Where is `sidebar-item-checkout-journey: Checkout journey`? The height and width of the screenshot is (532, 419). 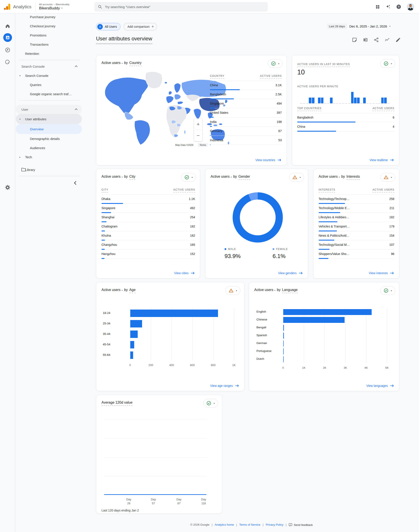
sidebar-item-checkout-journey: Checkout journey is located at coordinates (49, 26).